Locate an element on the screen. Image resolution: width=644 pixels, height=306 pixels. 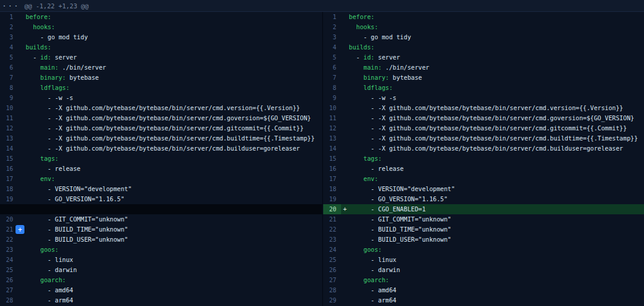
diff-row-added: 20+ - CGO_ENABLED=1 is located at coordinates (484, 210).